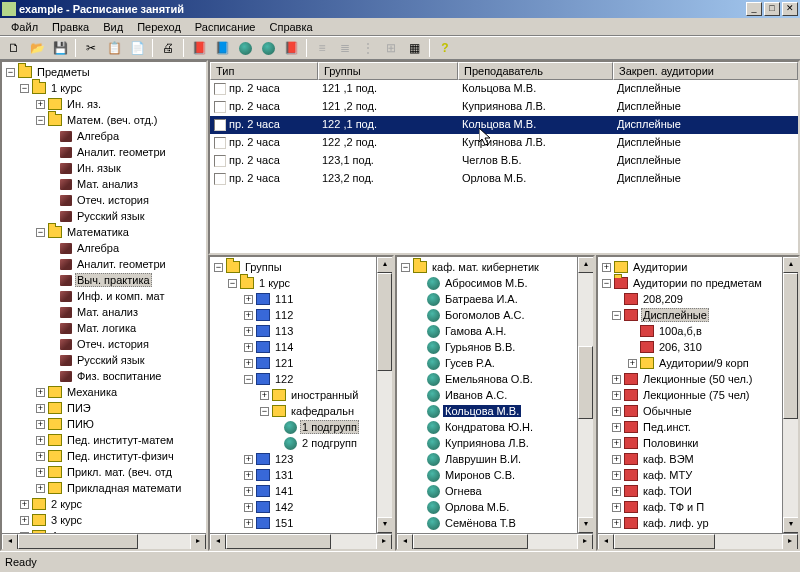 This screenshot has width=800, height=572. I want to click on tree-item-label: Абросимов М.Б., so click(486, 283).